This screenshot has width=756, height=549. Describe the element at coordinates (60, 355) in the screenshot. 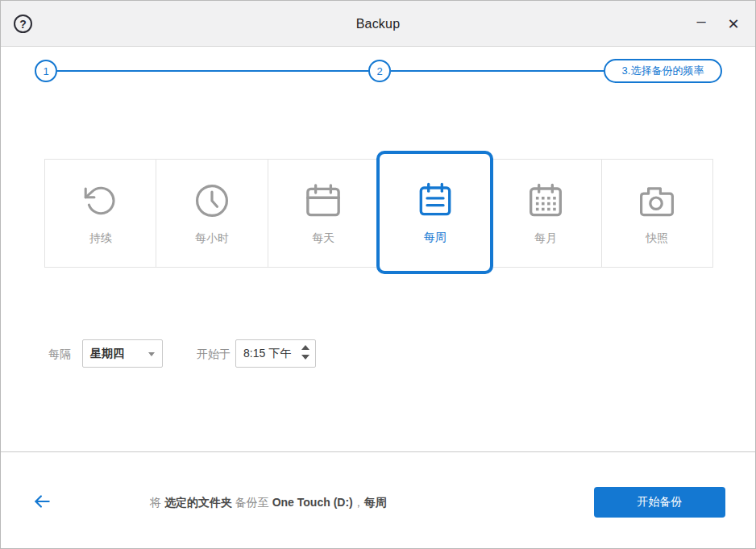

I see `every-label: 每隔` at that location.